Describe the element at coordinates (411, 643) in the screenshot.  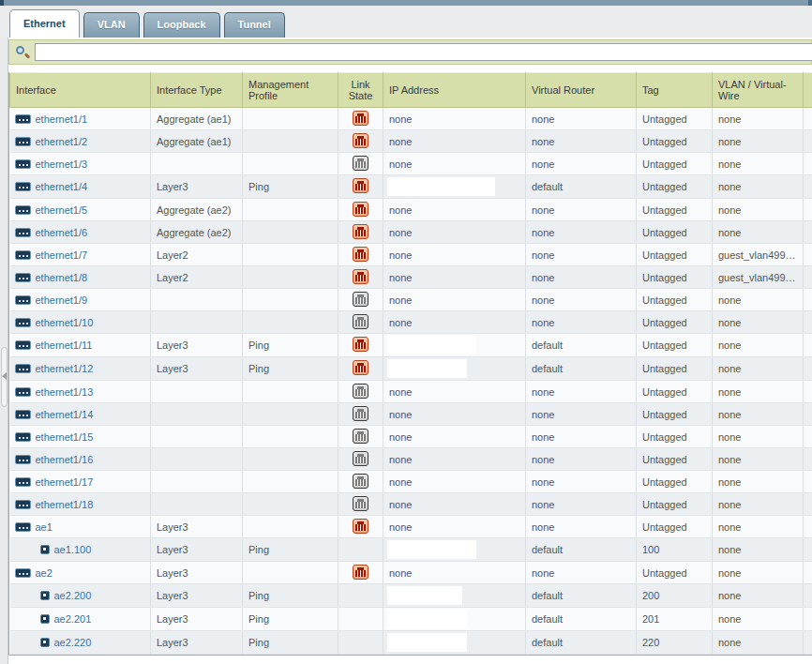
I see `table-row: ae2.220Layer3Pingdefault220none` at that location.